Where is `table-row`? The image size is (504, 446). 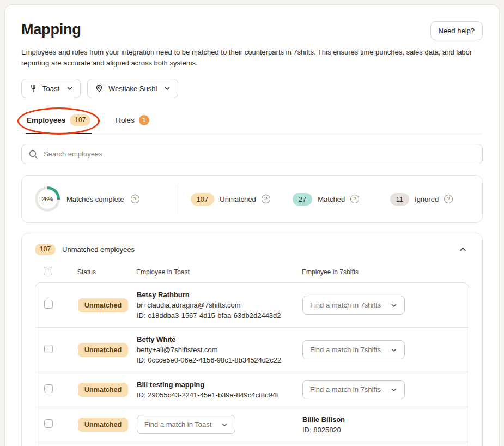 table-row is located at coordinates (252, 444).